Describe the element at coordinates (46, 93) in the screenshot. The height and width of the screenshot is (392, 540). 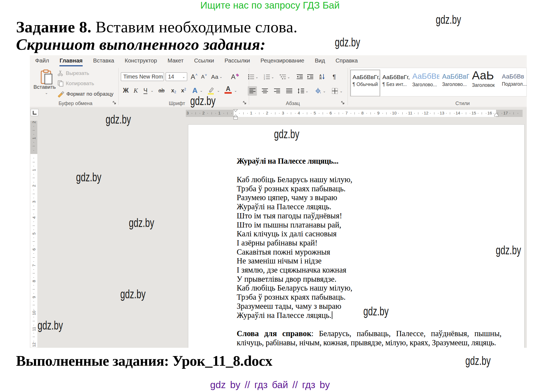
I see `paste-dropdown-chevron: ⌄` at that location.